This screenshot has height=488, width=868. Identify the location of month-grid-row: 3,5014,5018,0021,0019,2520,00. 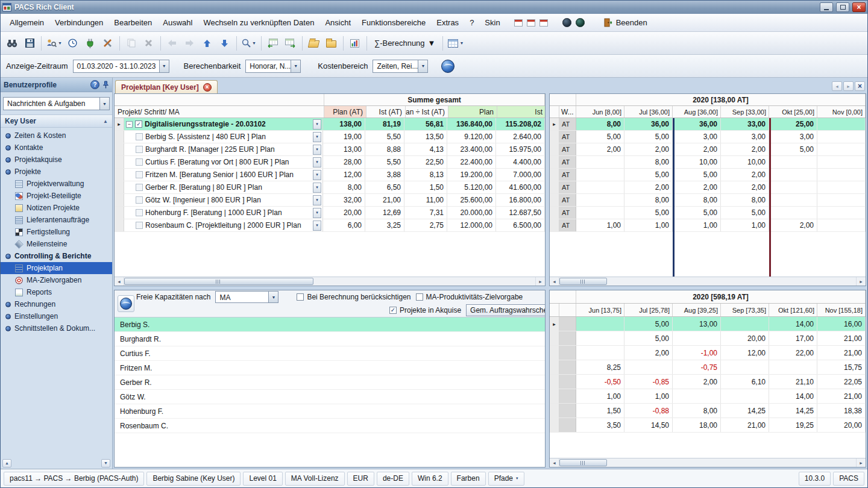
(708, 425).